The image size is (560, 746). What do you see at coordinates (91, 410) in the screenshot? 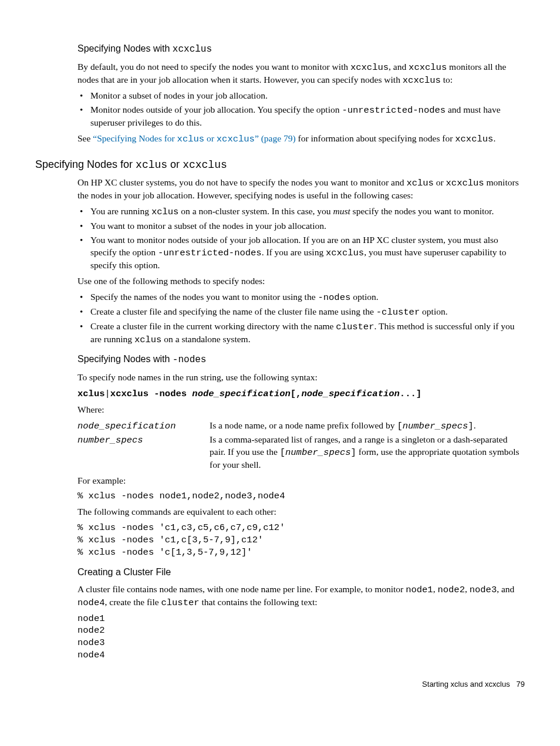
I see `text: Where:` at bounding box center [91, 410].